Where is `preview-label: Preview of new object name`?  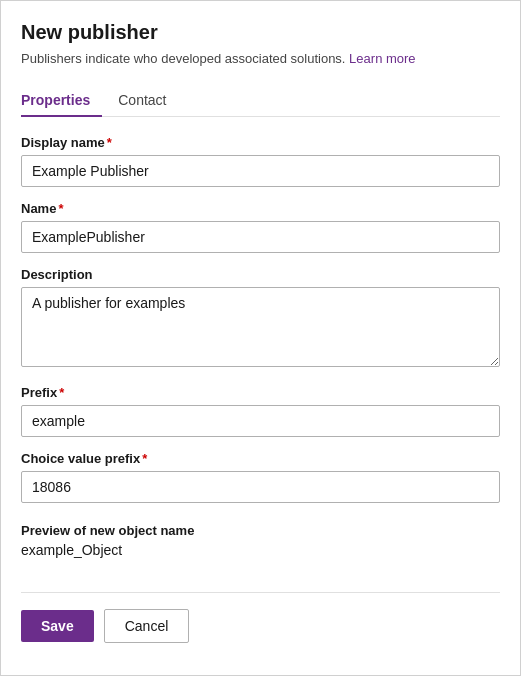 preview-label: Preview of new object name is located at coordinates (260, 530).